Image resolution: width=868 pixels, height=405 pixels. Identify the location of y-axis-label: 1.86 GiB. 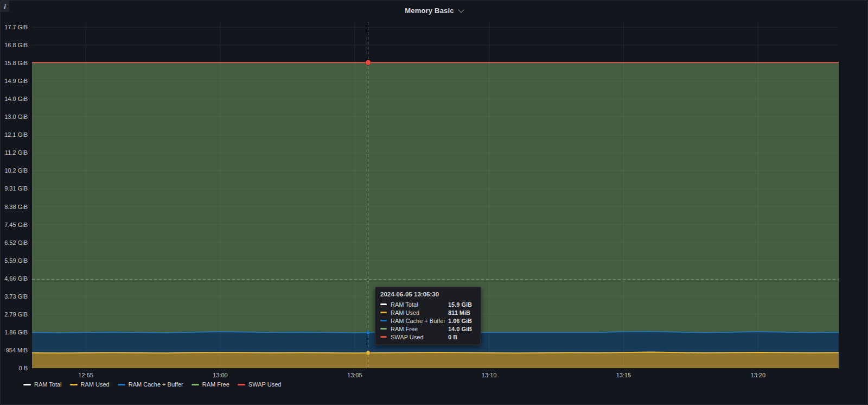
(14, 332).